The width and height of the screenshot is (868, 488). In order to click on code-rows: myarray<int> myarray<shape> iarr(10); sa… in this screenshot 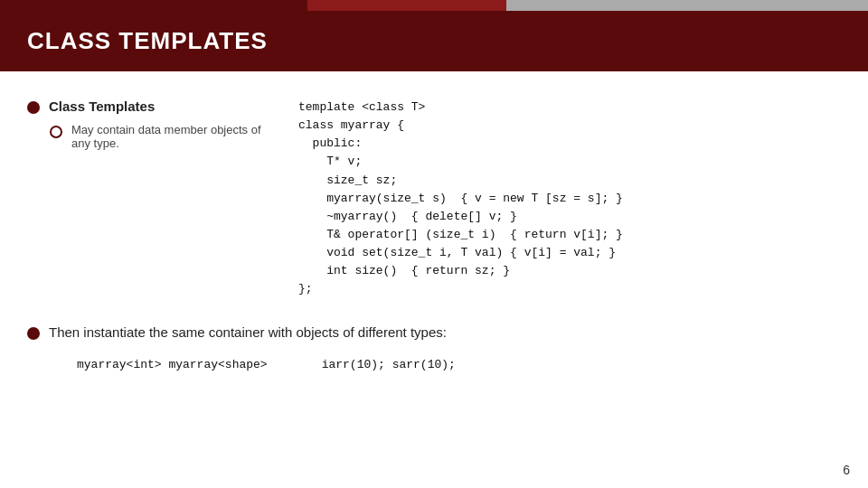, I will do `click(459, 365)`.